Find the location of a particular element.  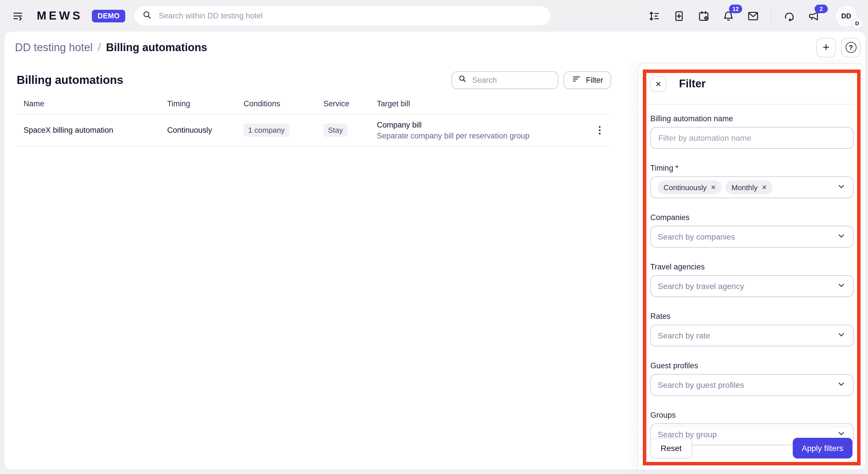

collapse-menu-button is located at coordinates (18, 16).